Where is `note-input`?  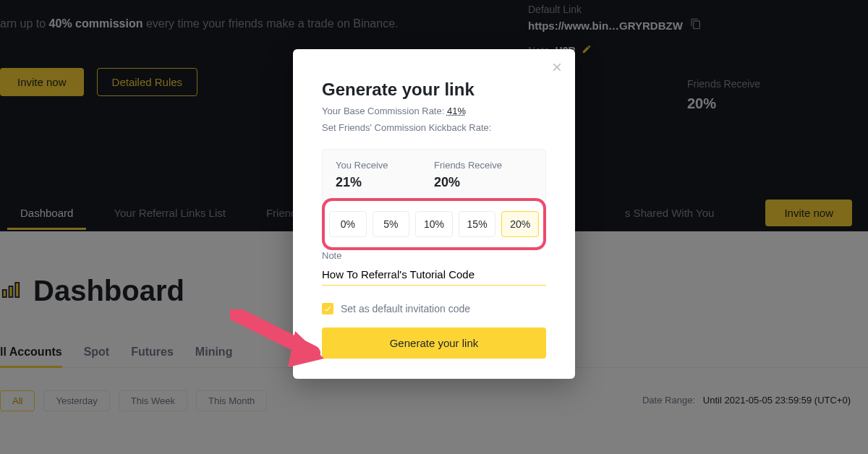 note-input is located at coordinates (434, 275).